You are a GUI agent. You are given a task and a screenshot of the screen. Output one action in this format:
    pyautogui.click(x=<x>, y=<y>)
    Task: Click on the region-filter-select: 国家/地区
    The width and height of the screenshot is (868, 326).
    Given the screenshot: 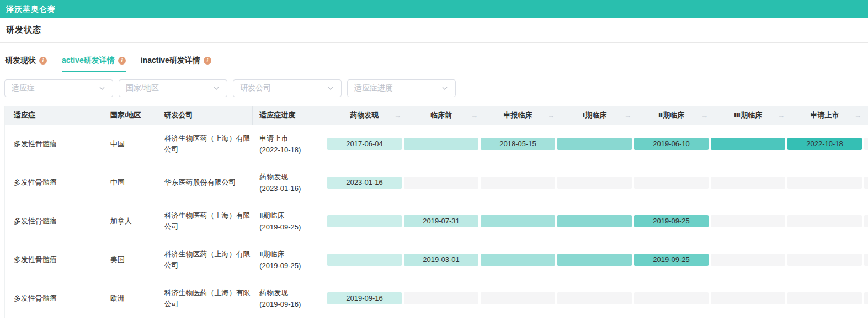 What is the action you would take?
    pyautogui.click(x=173, y=88)
    